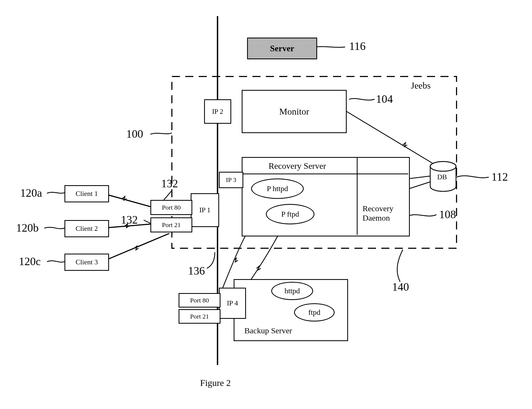  I want to click on callout-132b: 132, so click(129, 220).